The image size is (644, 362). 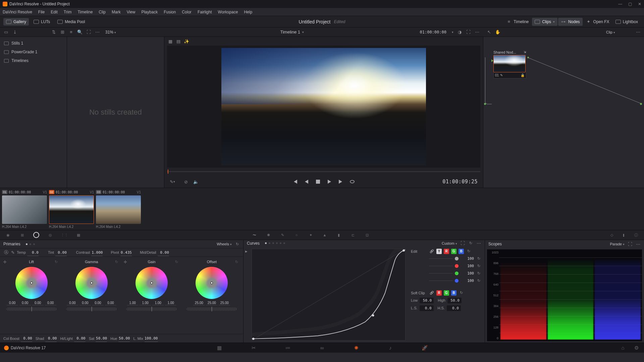 What do you see at coordinates (623, 348) in the screenshot?
I see `home-icon: ⌂` at bounding box center [623, 348].